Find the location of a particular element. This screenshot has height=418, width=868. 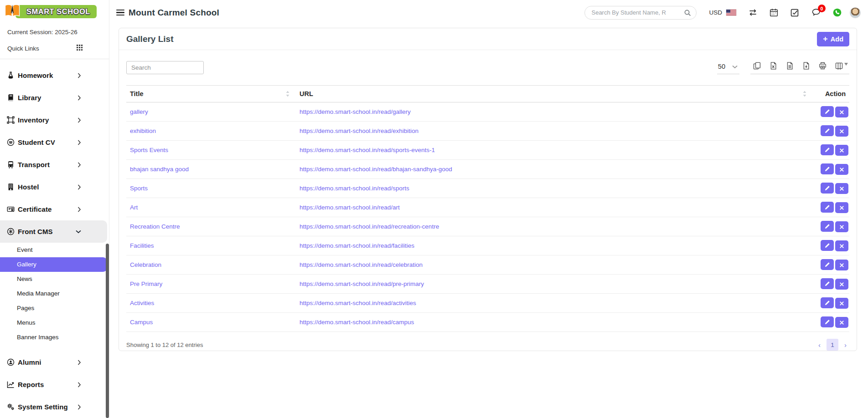

submenu-item-event: Event is located at coordinates (54, 250).